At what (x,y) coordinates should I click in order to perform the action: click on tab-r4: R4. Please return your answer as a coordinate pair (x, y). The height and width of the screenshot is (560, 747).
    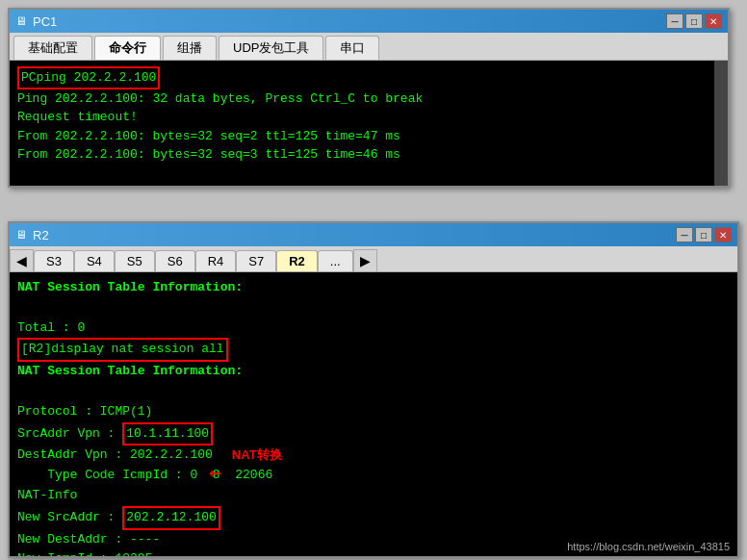
    Looking at the image, I should click on (216, 261).